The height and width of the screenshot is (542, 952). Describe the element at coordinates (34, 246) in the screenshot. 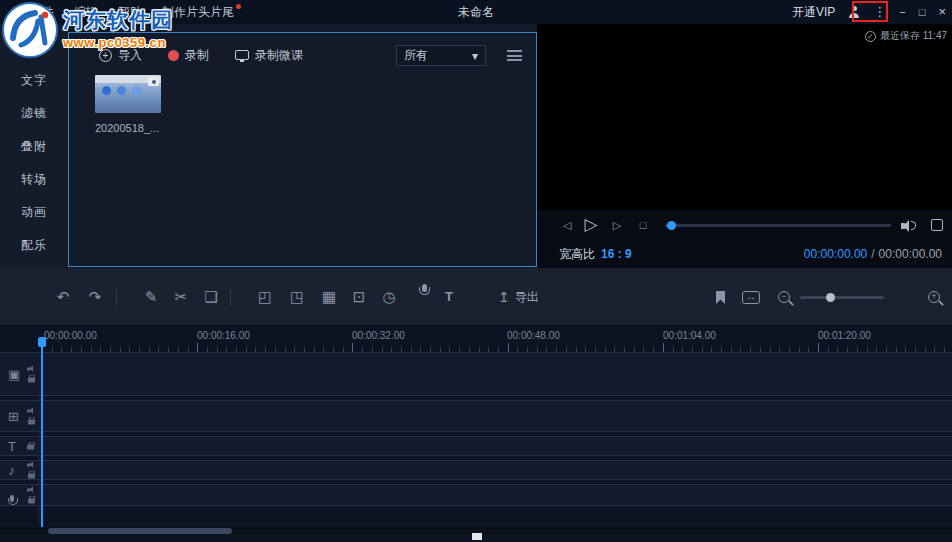

I see `sidebar-item-music: 配乐` at that location.